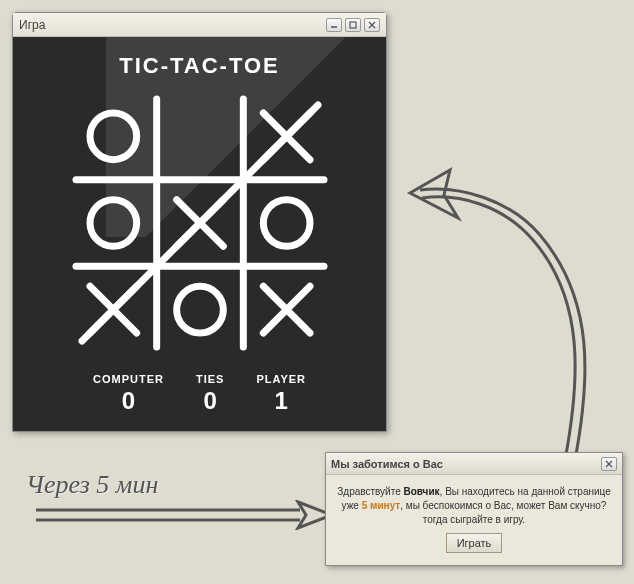 Image resolution: width=634 pixels, height=584 pixels. What do you see at coordinates (186, 515) in the screenshot?
I see `arrow-right-icon` at bounding box center [186, 515].